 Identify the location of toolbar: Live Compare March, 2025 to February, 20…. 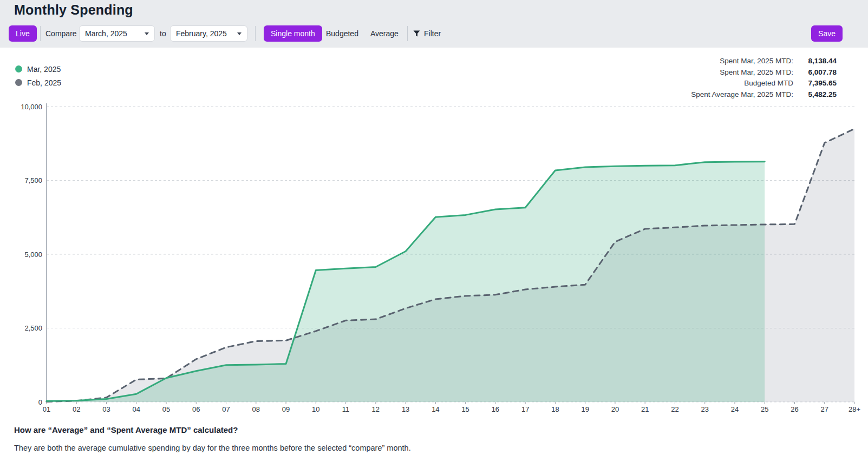
(434, 34).